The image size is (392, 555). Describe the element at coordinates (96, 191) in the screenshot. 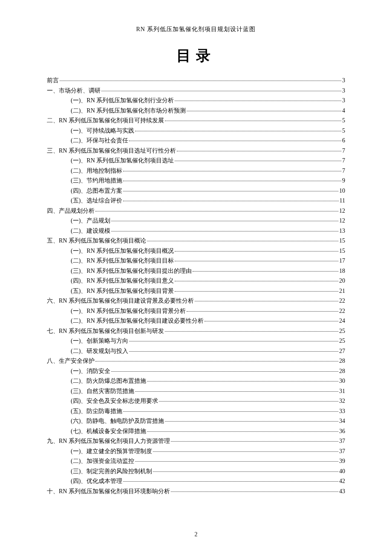

I see `toc-entry-label: (四)、总图布置方案` at that location.